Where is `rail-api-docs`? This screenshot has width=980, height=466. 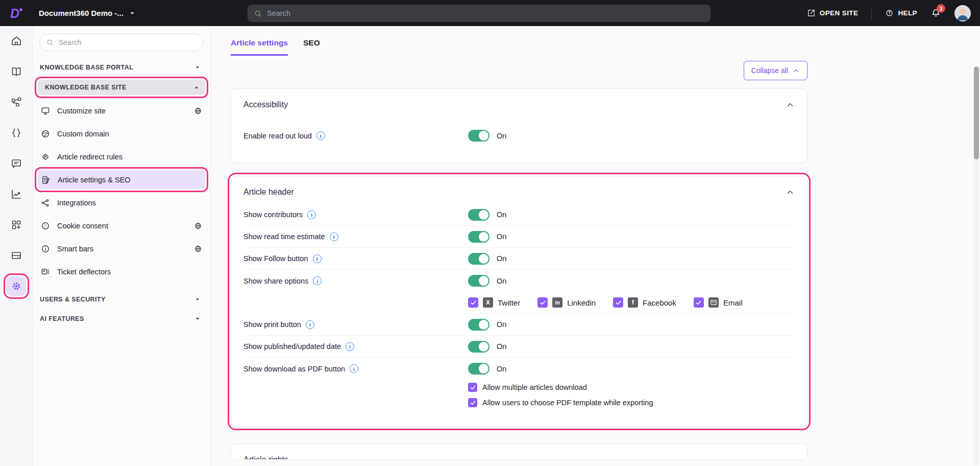 rail-api-docs is located at coordinates (16, 133).